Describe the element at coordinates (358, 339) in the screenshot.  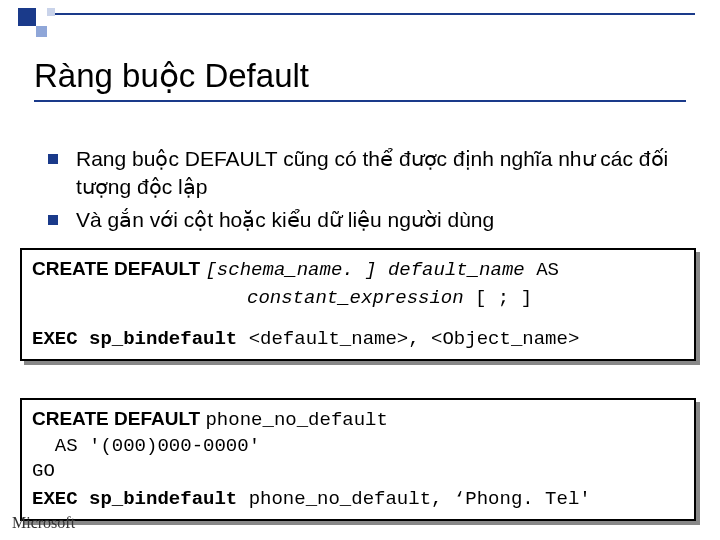
I see `code-line: EXEC sp_bindefault <default_name>, <Obje…` at that location.